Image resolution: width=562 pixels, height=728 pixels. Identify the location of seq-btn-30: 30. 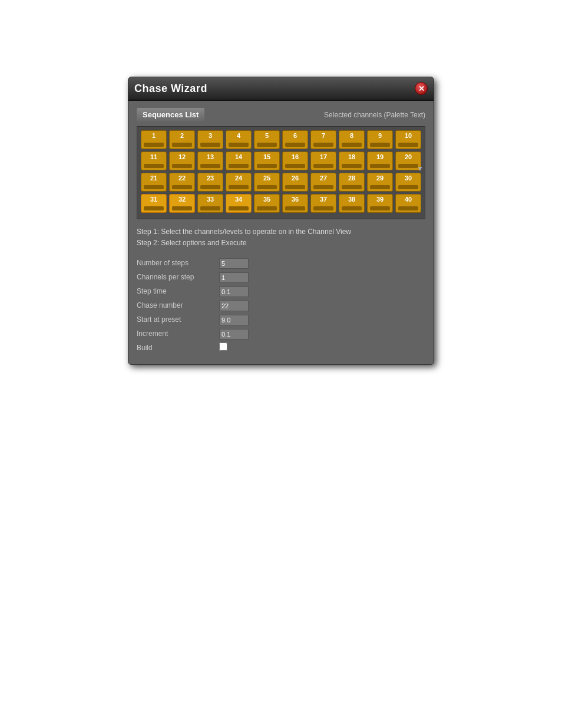
(408, 182).